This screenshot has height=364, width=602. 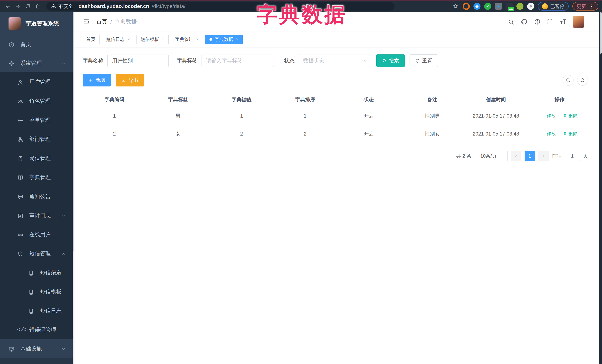 I want to click on page-number-button: 1, so click(x=530, y=156).